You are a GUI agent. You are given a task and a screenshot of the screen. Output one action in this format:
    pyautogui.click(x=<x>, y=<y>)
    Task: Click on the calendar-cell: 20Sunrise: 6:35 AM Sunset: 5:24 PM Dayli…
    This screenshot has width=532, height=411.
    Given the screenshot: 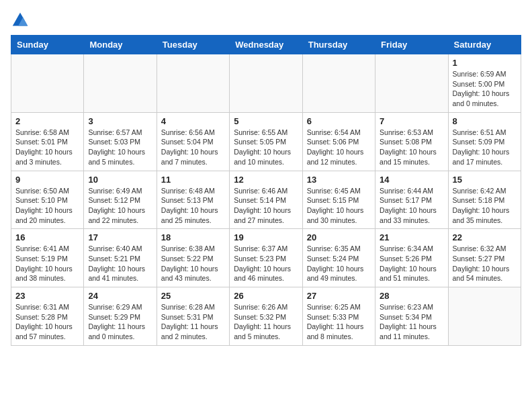 What is the action you would take?
    pyautogui.click(x=339, y=258)
    